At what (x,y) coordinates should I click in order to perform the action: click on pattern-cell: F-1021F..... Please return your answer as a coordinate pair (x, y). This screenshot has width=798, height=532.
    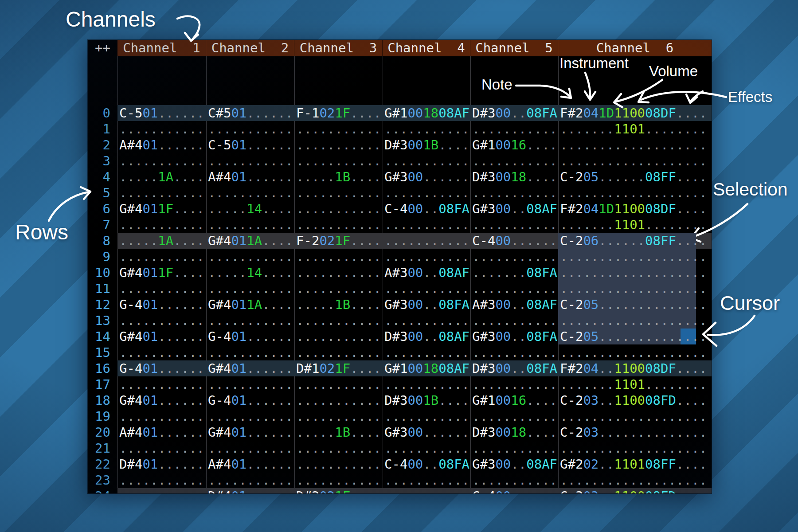
    Looking at the image, I should click on (339, 113).